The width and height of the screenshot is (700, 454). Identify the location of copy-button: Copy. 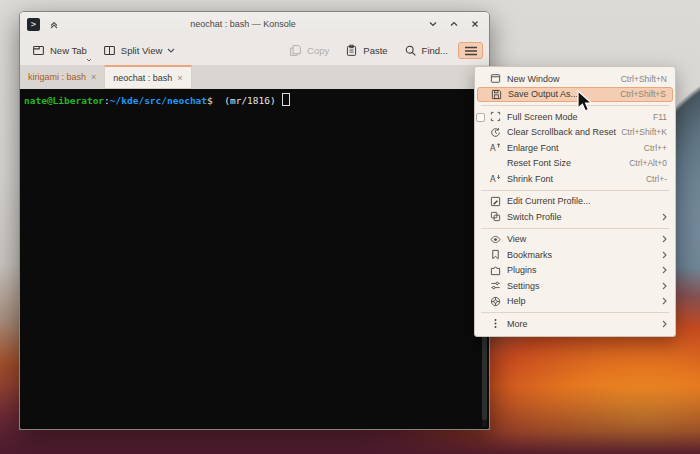
(309, 50).